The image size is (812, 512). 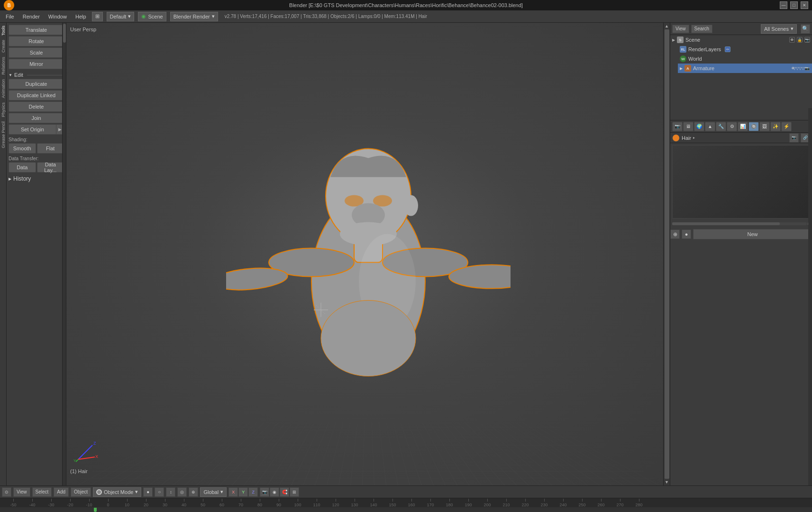 I want to click on prop-icon-object: ▲, so click(x=710, y=127).